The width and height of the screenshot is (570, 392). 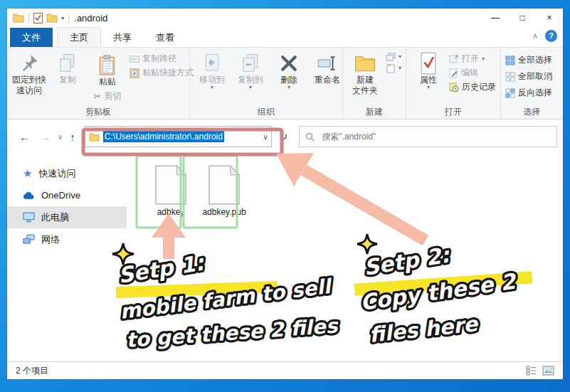 What do you see at coordinates (38, 18) in the screenshot?
I see `properties-qat-icon` at bounding box center [38, 18].